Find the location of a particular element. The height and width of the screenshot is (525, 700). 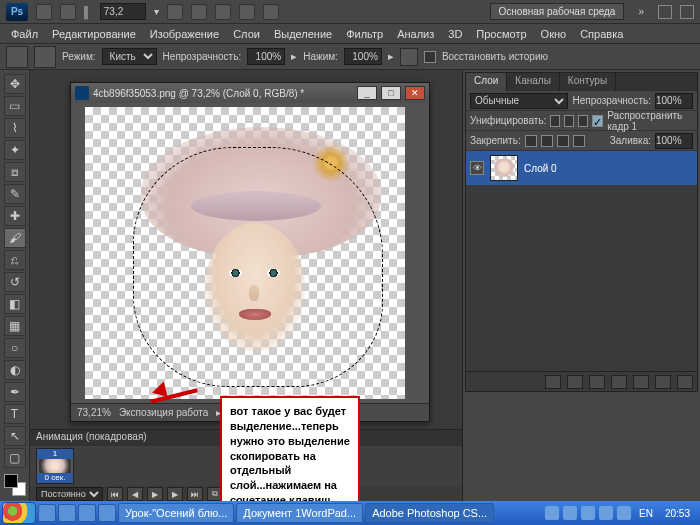

zoom-field is located at coordinates (123, 12).